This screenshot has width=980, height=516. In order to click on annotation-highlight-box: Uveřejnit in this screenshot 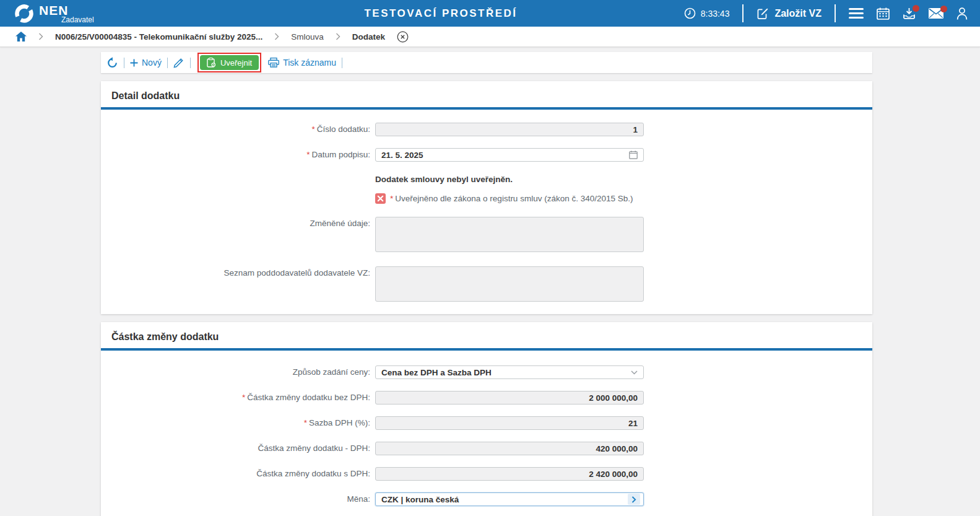, I will do `click(229, 63)`.